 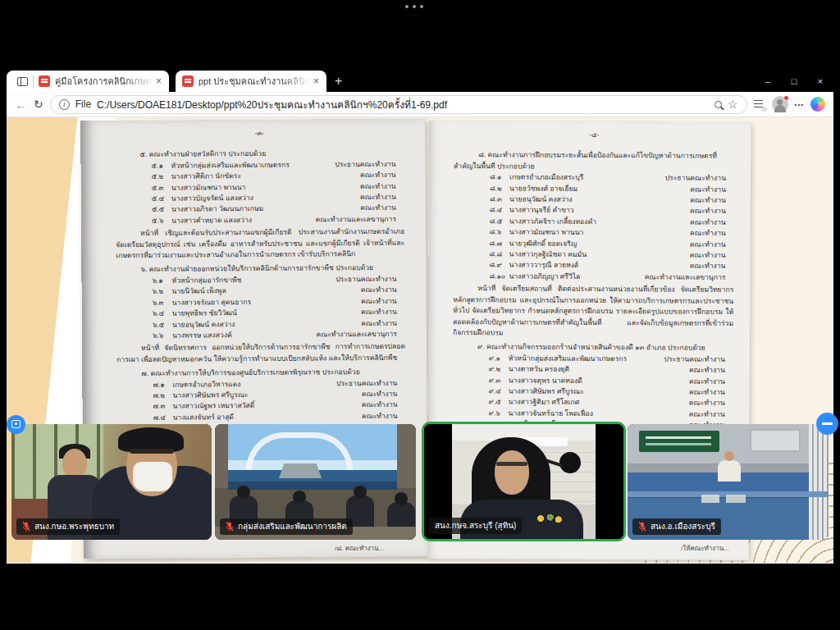 I want to click on window-controls: – □ ×, so click(x=794, y=80).